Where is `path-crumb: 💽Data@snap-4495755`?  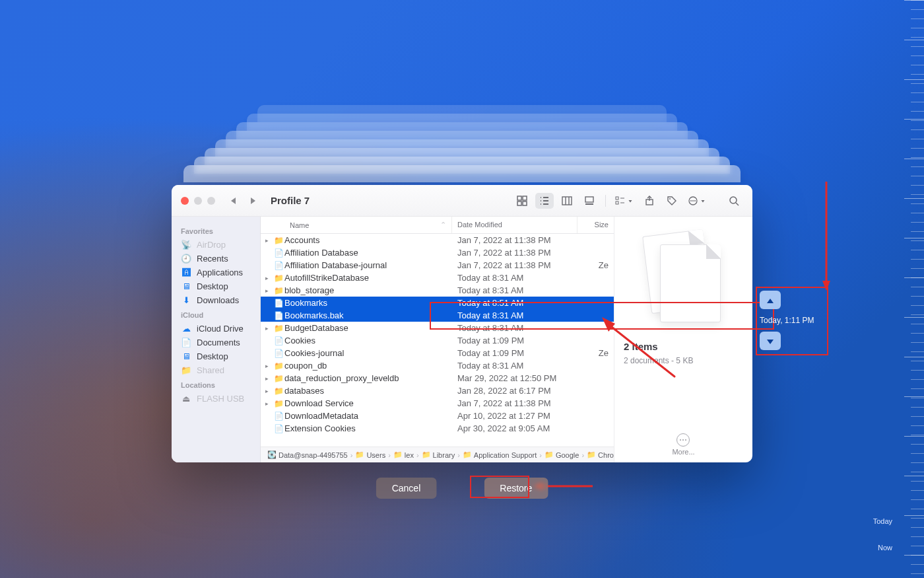
path-crumb: 💽Data@snap-4495755 is located at coordinates (308, 454).